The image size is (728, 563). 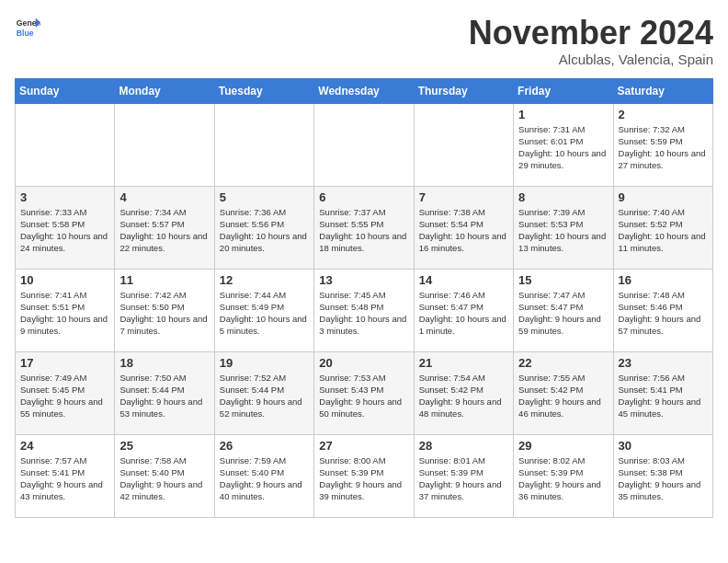 What do you see at coordinates (563, 227) in the screenshot?
I see `calendar-cell: 8Sunrise: 7:39 AM Sunset: 5:53 PM Daylig…` at bounding box center [563, 227].